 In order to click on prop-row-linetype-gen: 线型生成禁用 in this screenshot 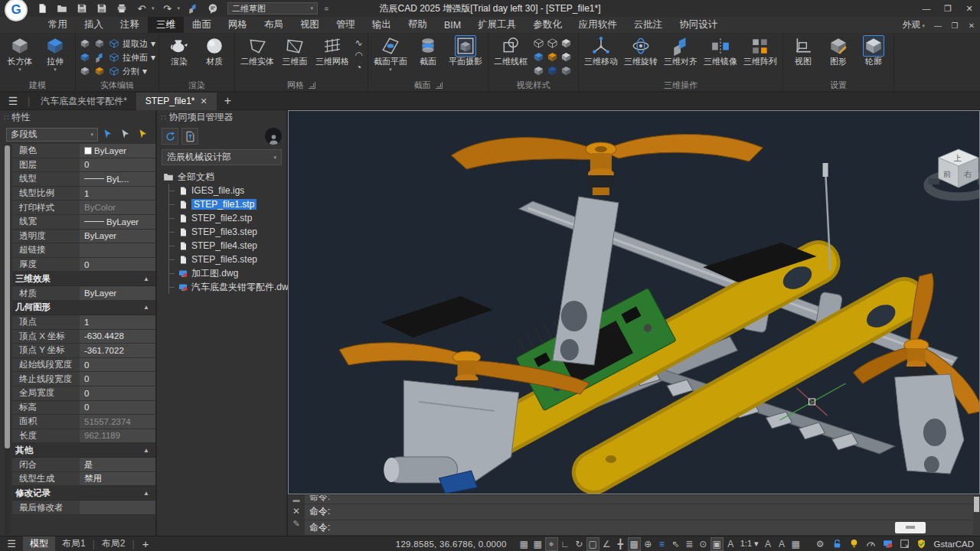, I will do `click(84, 479)`.